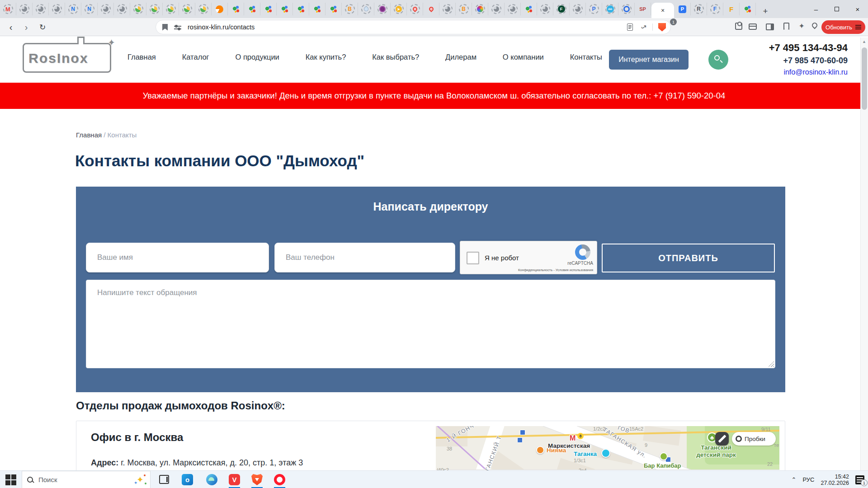 The width and height of the screenshot is (868, 488). What do you see at coordinates (407, 27) in the screenshot?
I see `url-text: rosinox-klin.ru/contacts` at bounding box center [407, 27].